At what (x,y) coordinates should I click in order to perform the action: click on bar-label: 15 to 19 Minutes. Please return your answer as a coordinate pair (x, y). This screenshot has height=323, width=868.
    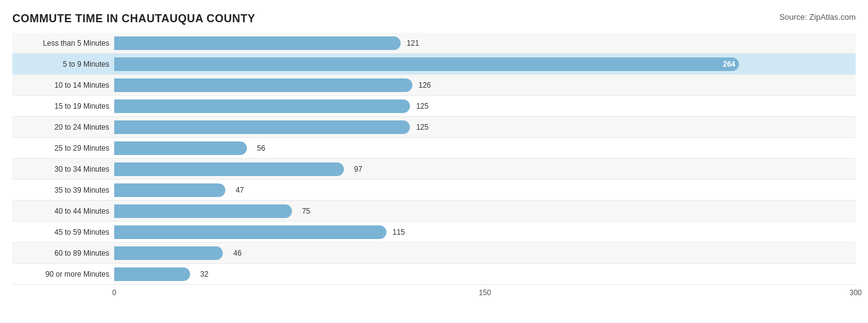
    Looking at the image, I should click on (63, 106).